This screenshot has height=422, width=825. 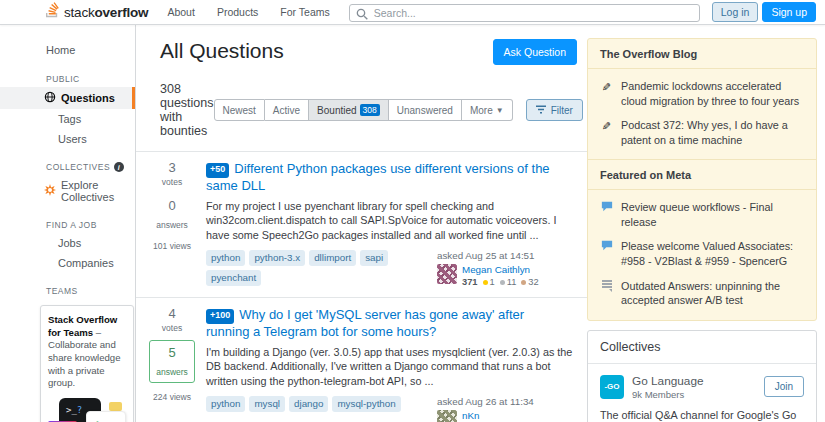 What do you see at coordinates (702, 254) in the screenshot?
I see `meta-item: Please welcome Valued Associates: #958 -…` at bounding box center [702, 254].